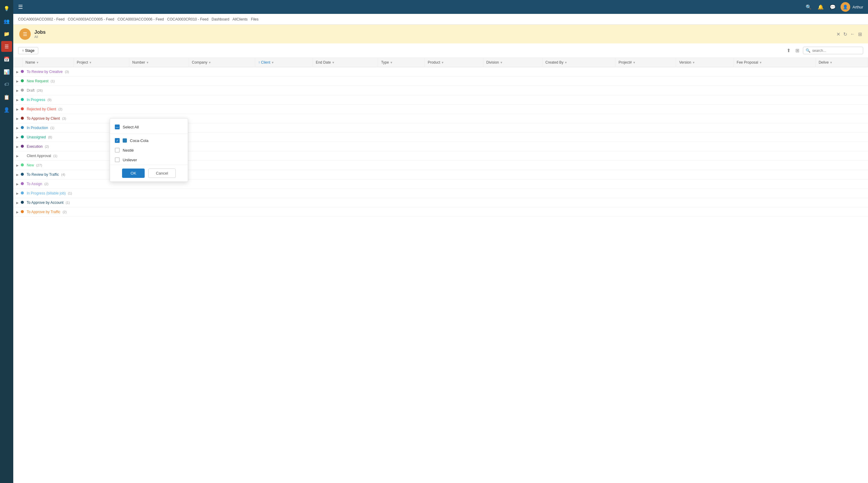 Image resolution: width=868 pixels, height=483 pixels. I want to click on col-product: Product ▼, so click(454, 63).